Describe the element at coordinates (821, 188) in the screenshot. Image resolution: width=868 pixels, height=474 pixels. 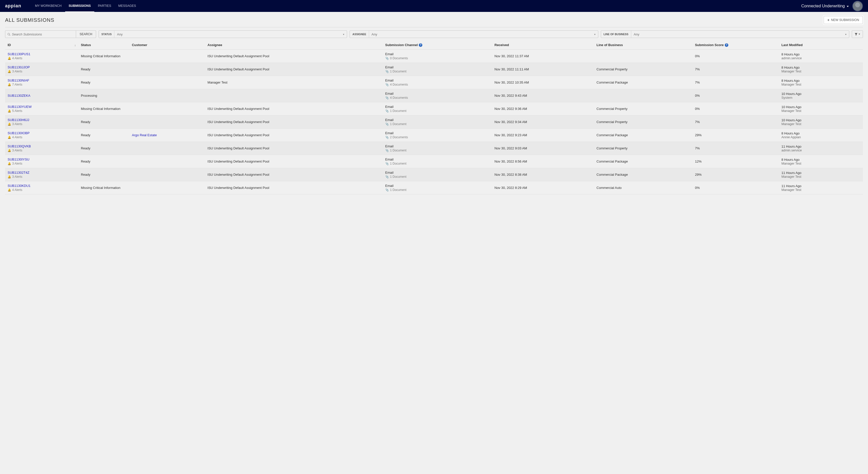
I see `modified-cell: 11 Hours AgoManager Test` at that location.